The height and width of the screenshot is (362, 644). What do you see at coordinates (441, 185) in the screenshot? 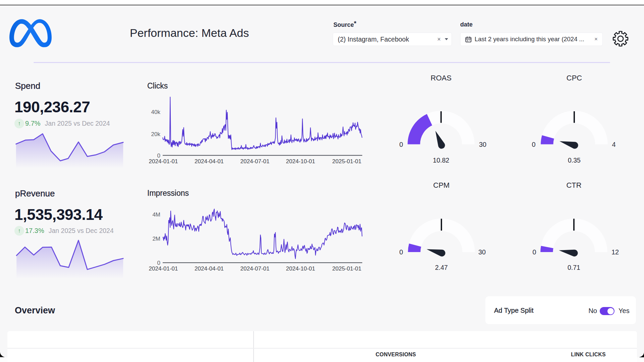
I see `svg-text: CPM` at bounding box center [441, 185].